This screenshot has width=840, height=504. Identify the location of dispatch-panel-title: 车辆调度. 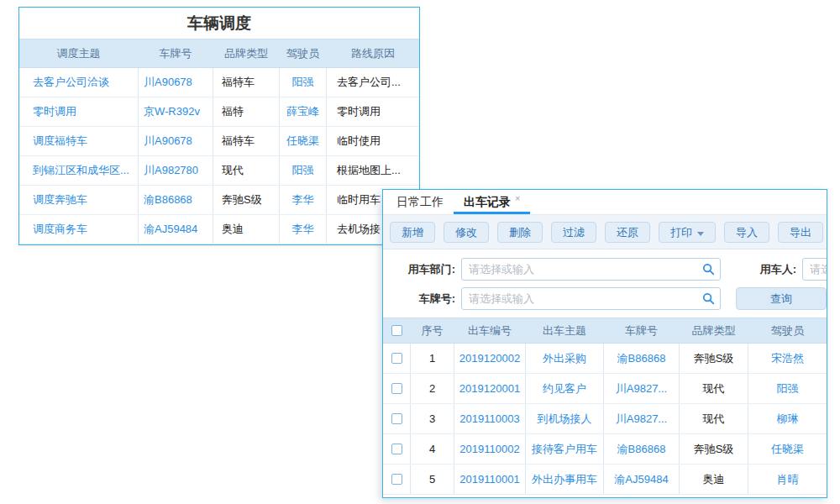
(219, 24).